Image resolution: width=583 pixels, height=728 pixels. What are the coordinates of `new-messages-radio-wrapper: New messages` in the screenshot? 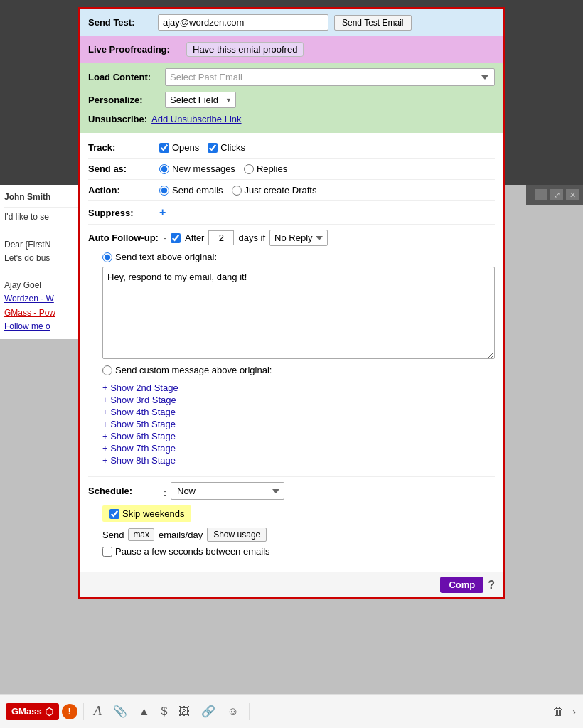 It's located at (198, 169).